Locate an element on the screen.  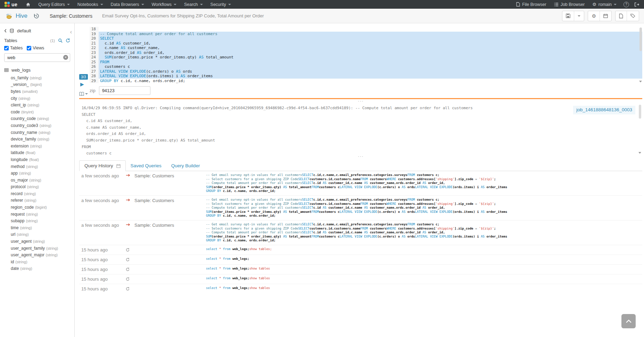
column-item-latitude: latitude(float) is located at coordinates (42, 153).